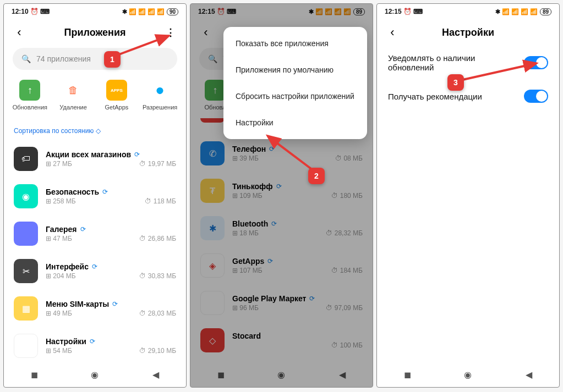 The image size is (563, 392). I want to click on quick-permissions: ●Разрешения, so click(160, 95).